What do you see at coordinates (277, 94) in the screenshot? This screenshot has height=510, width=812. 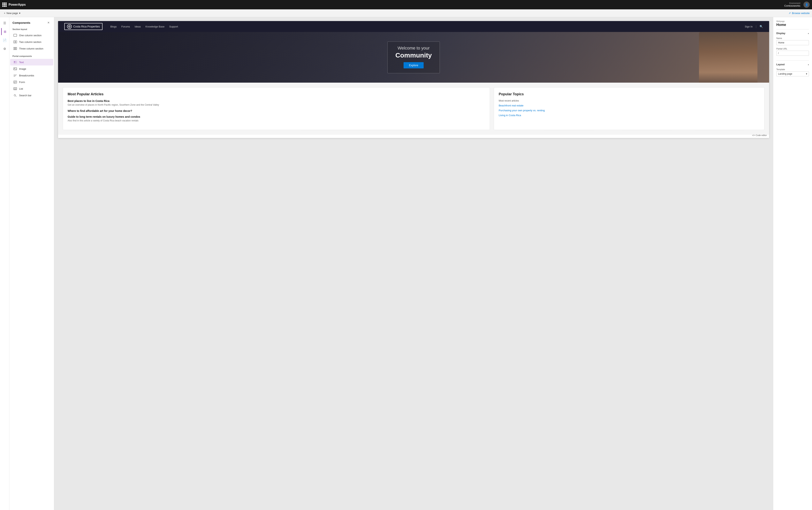 I see `most-popular-title: Most Popular Articles` at bounding box center [277, 94].